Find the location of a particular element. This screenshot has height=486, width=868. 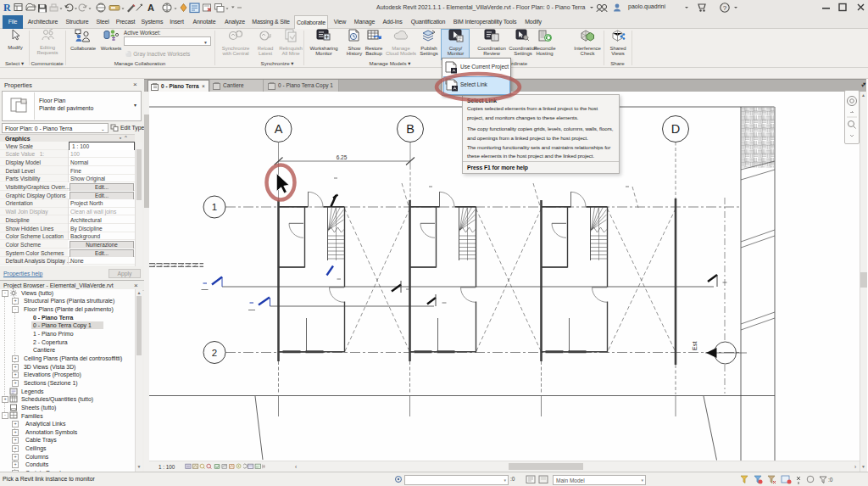

svg-text: 2 is located at coordinates (214, 353).